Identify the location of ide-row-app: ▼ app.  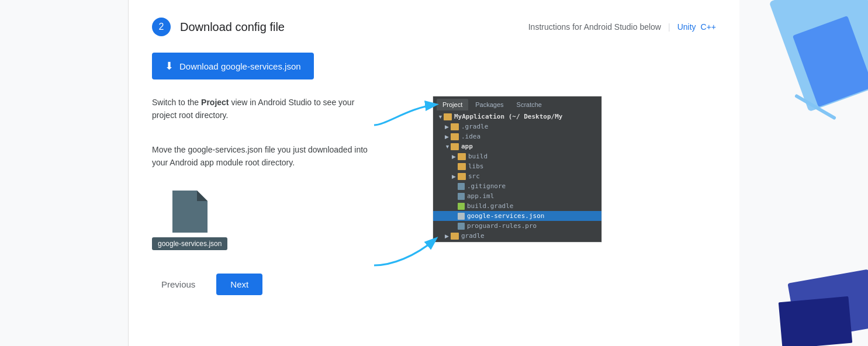
(517, 146).